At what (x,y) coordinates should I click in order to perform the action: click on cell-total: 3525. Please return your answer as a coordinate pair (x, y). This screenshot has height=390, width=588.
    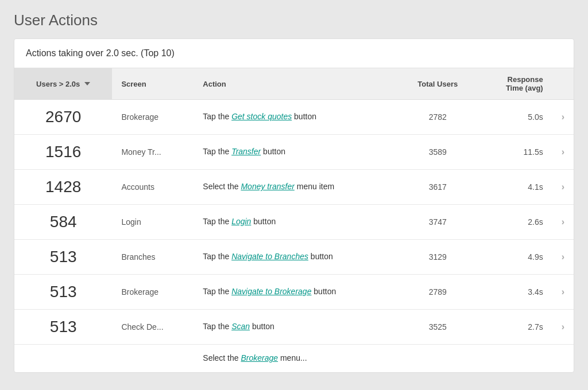
    Looking at the image, I should click on (438, 327).